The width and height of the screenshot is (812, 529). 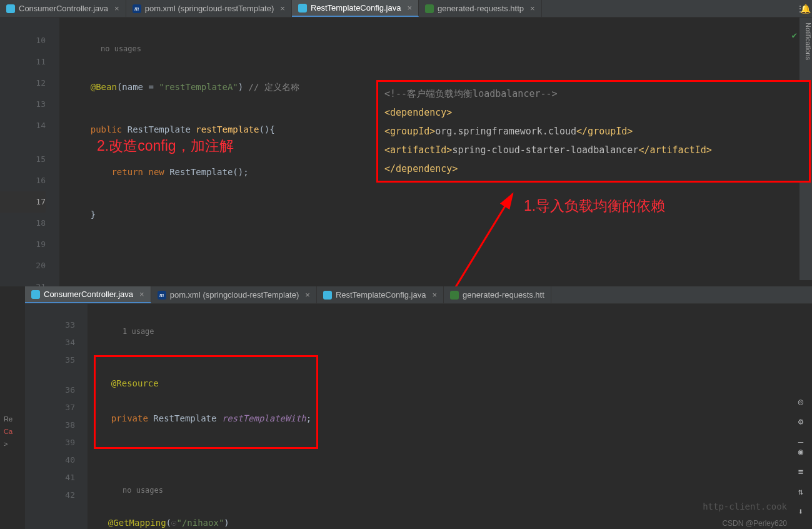 What do you see at coordinates (594, 131) in the screenshot?
I see `dependency-snippet: <!--客户端负载均衡loadbalancer--> <dependency> …` at bounding box center [594, 131].